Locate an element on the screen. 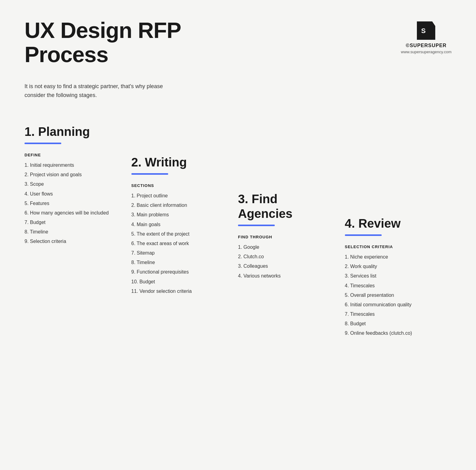  list-item: 5. Overall presentation is located at coordinates (398, 295).